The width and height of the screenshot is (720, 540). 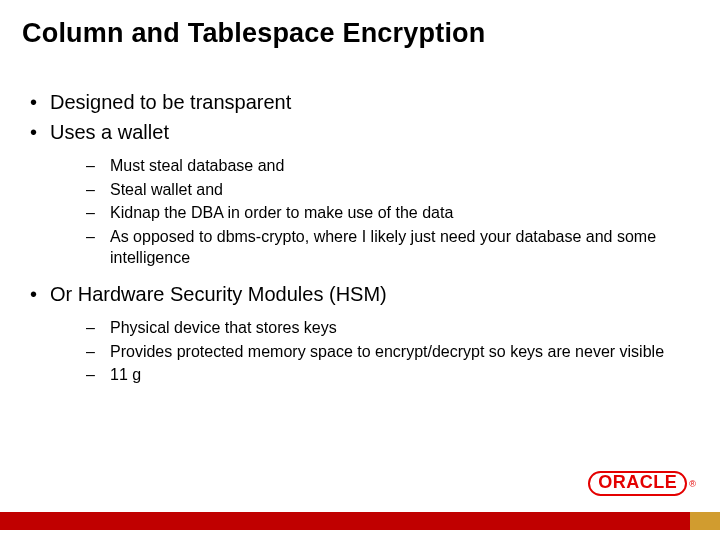 What do you see at coordinates (642, 484) in the screenshot?
I see `oracle-logo: ORACLE ®` at bounding box center [642, 484].